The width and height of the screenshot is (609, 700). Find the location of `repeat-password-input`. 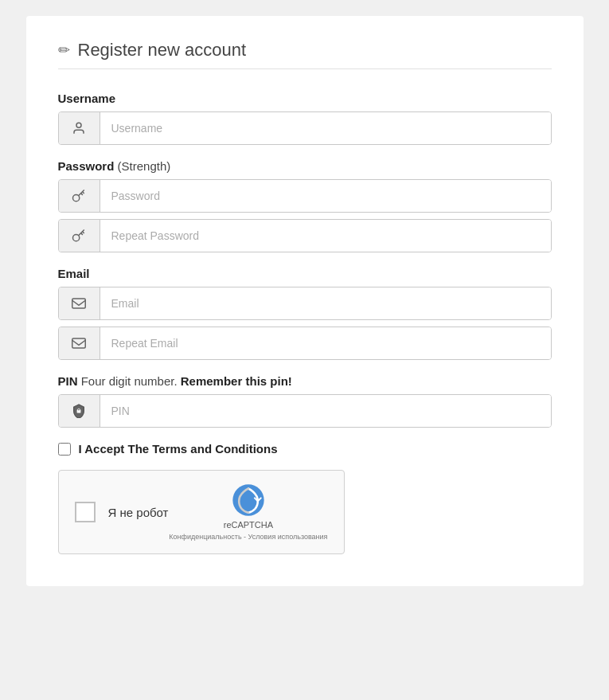

repeat-password-input is located at coordinates (326, 236).